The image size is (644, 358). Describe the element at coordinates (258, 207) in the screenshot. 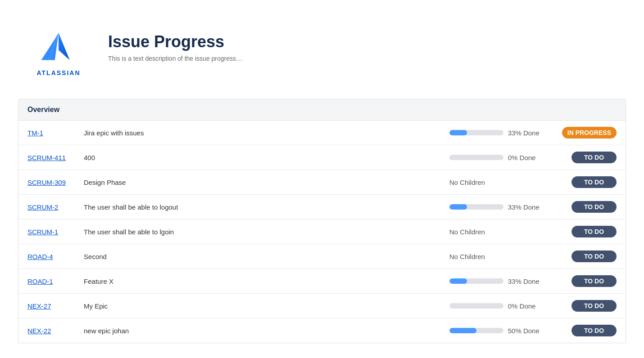

I see `issue-summary: The user shall be able to logout` at that location.